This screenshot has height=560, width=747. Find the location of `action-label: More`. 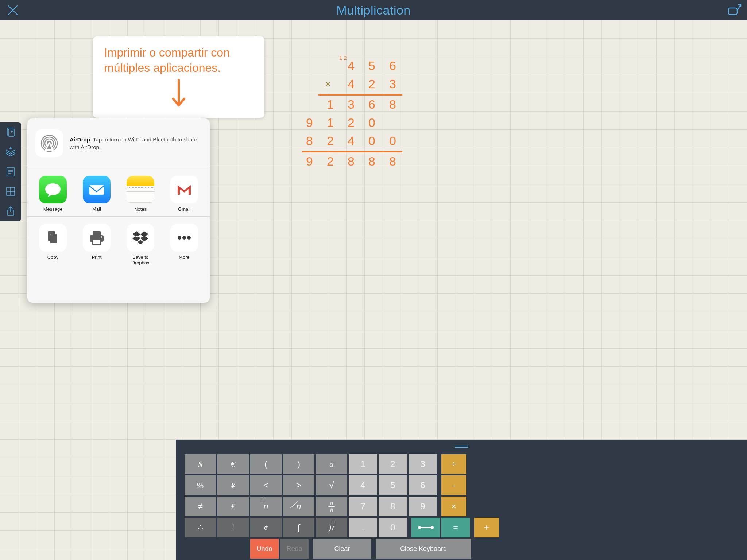

action-label: More is located at coordinates (184, 257).